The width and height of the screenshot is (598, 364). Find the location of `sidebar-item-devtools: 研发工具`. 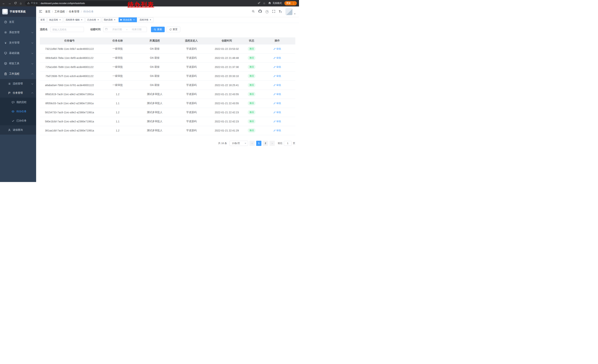

sidebar-item-devtools: 研发工具 is located at coordinates (18, 64).